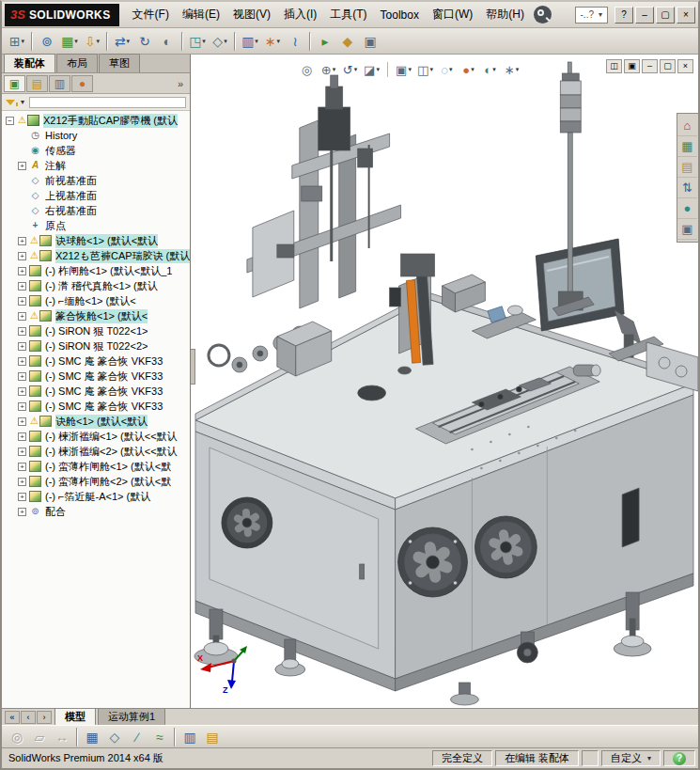 The height and width of the screenshot is (770, 700). Describe the element at coordinates (83, 84) in the screenshot. I see `displaymanager-tab: ●` at that location.